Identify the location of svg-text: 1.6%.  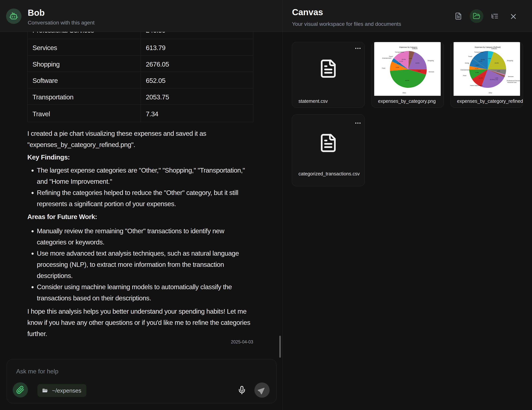
(496, 78).